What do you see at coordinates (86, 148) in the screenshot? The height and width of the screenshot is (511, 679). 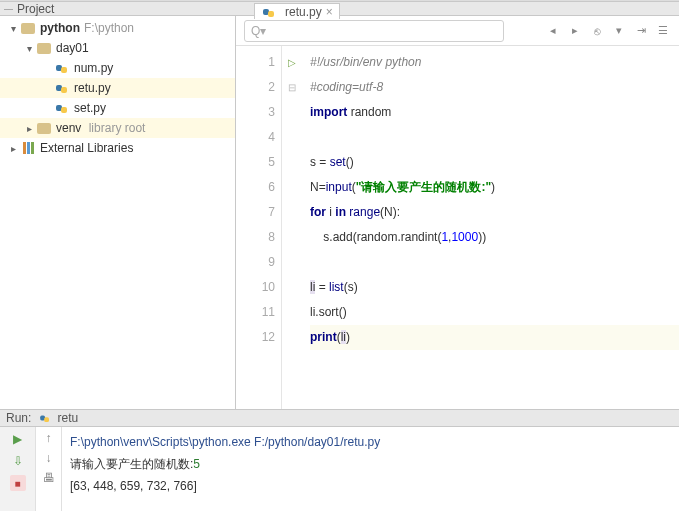 I see `ext-lib-label: External Libraries` at bounding box center [86, 148].